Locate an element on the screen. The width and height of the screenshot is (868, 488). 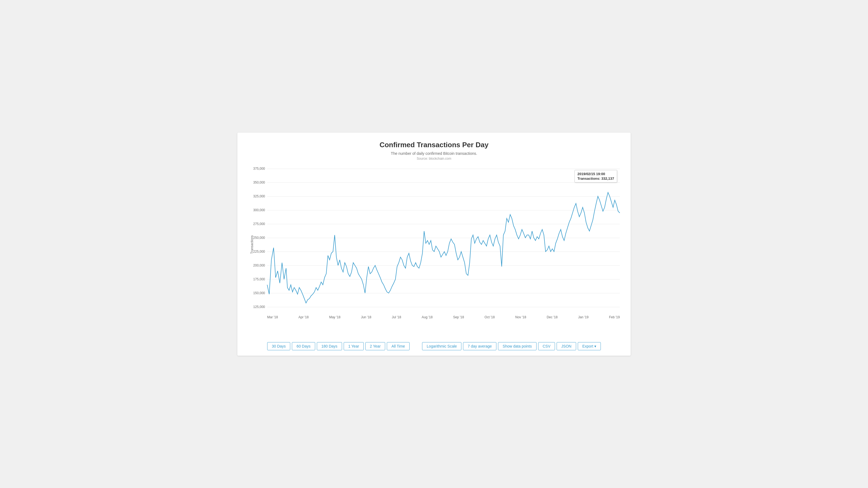
x-label: Jun '18 is located at coordinates (366, 317).